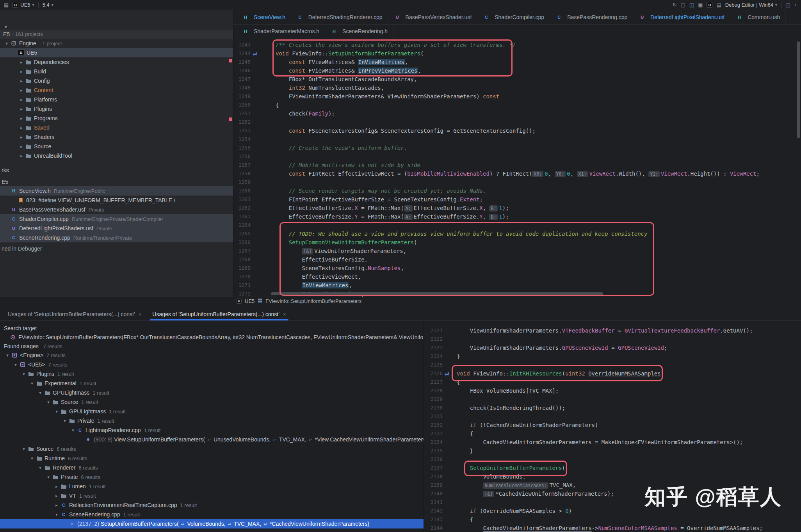  I want to click on project-tree-row: ▾Engine· 1 project, so click(116, 43).